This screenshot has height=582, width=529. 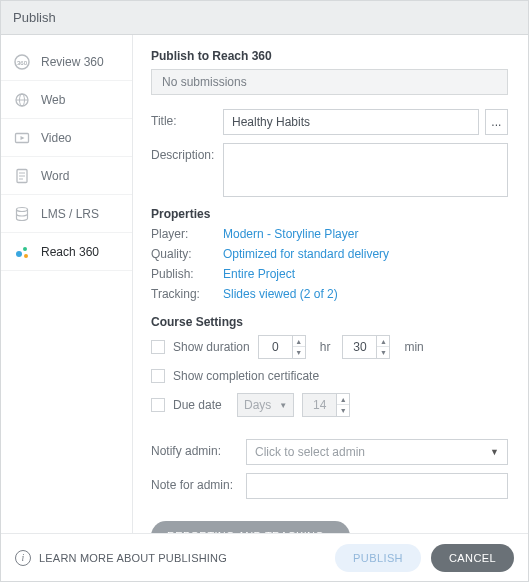 I want to click on hours-down-icon: ▼, so click(x=299, y=352).